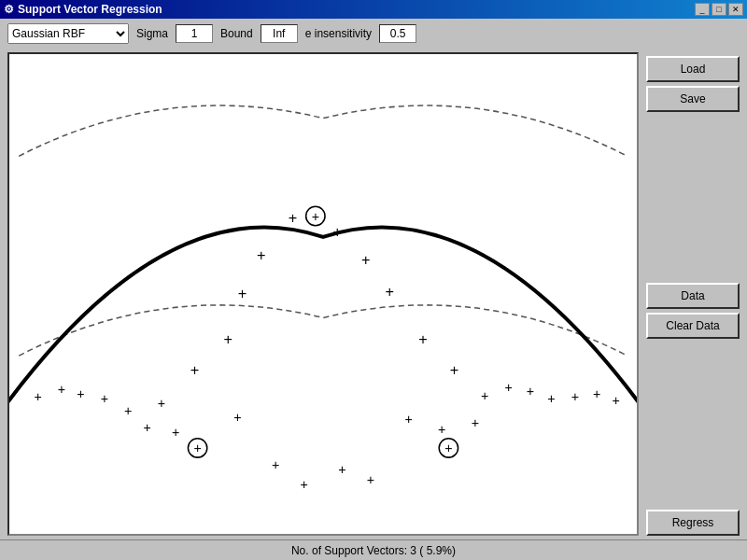  I want to click on kernel-select: Gaussian RBFLinearPolynomial, so click(68, 34).